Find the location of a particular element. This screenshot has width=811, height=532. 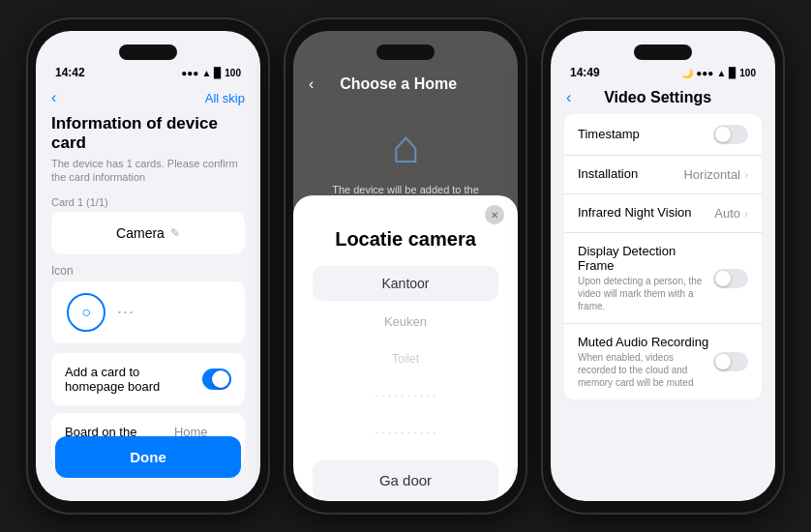

location-keuken: Keuken is located at coordinates (406, 321).